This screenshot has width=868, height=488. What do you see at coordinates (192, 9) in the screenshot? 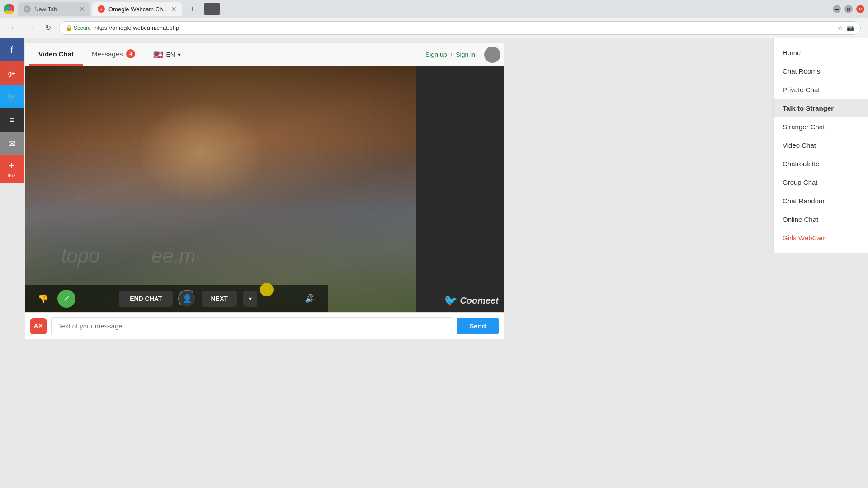
I see `new-tab-button: +` at bounding box center [192, 9].